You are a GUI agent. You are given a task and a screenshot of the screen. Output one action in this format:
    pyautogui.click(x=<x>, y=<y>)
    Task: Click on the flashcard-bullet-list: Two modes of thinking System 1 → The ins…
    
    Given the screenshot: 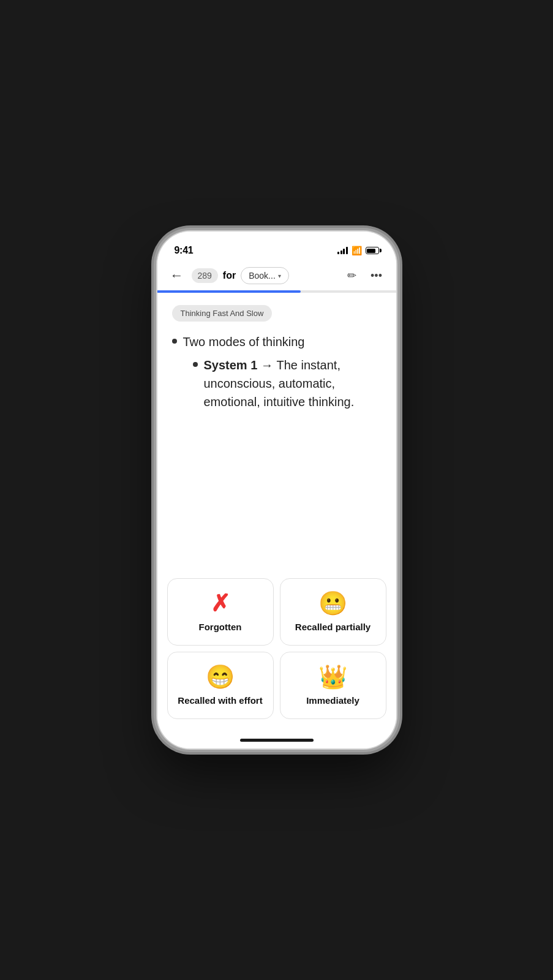 What is the action you would take?
    pyautogui.click(x=277, y=374)
    